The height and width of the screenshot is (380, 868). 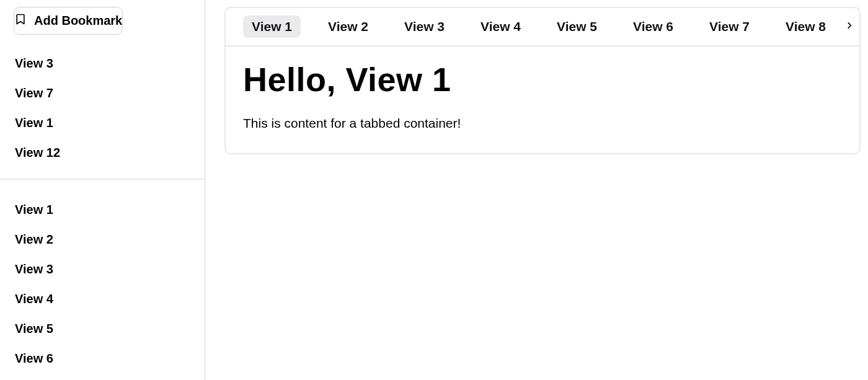 What do you see at coordinates (102, 152) in the screenshot?
I see `sidebar-item: View 12` at bounding box center [102, 152].